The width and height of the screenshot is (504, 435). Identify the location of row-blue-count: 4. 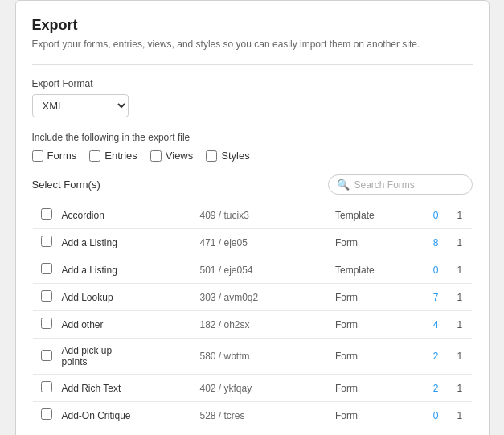
(436, 325).